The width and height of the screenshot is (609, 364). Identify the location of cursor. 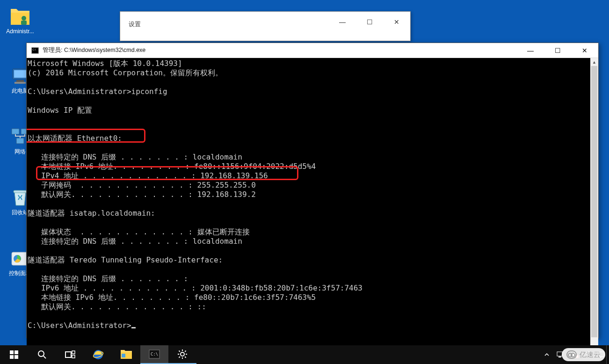
(134, 328).